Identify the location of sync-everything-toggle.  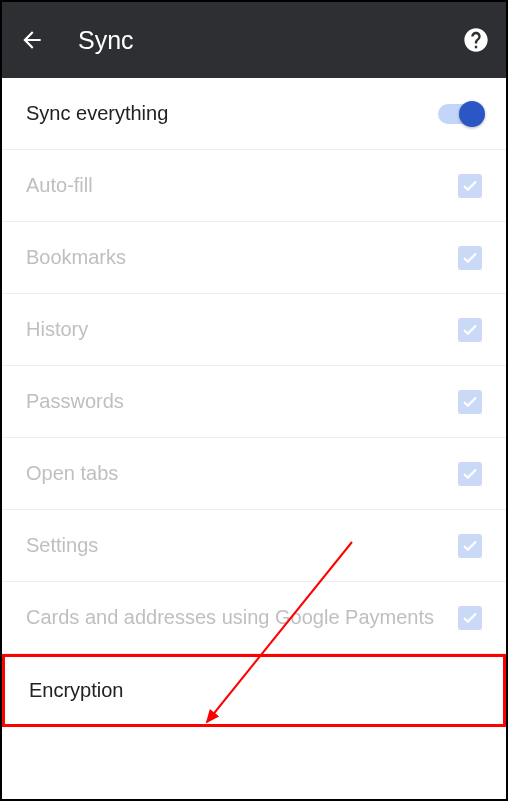
(460, 114).